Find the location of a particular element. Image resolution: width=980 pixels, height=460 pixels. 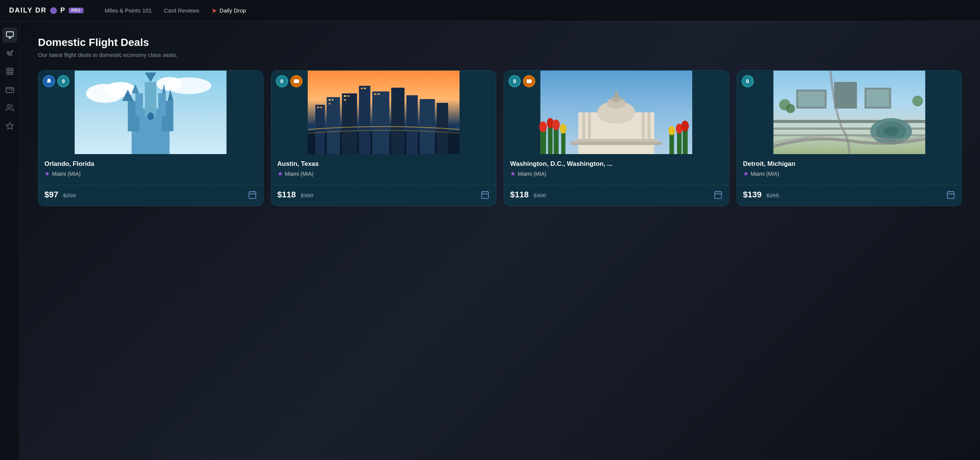

card-city-washington: Washington, D.C., Washington, ... is located at coordinates (616, 164).